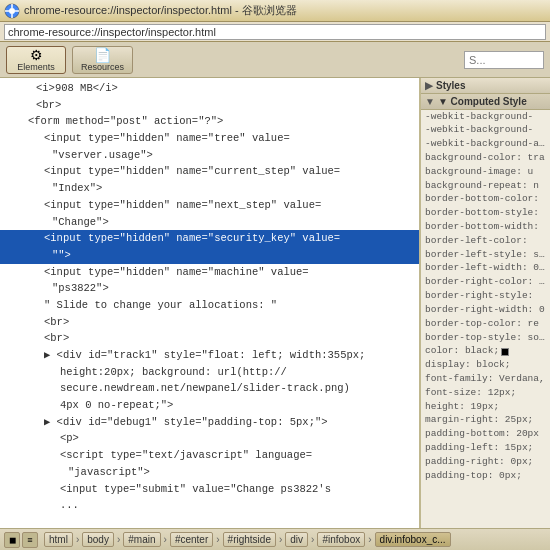 Image resolution: width=550 pixels, height=550 pixels. What do you see at coordinates (58, 540) in the screenshot?
I see `breadcrumb-item: html` at bounding box center [58, 540].